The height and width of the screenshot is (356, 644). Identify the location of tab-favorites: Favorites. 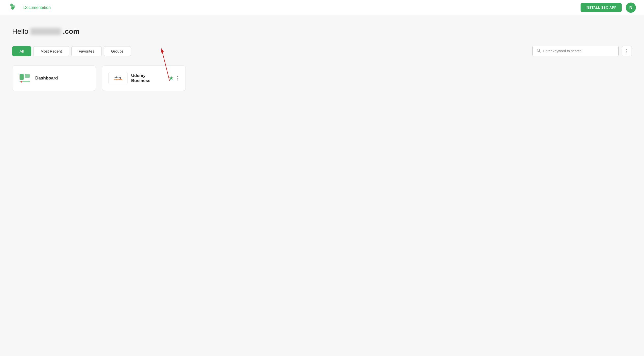
(87, 51).